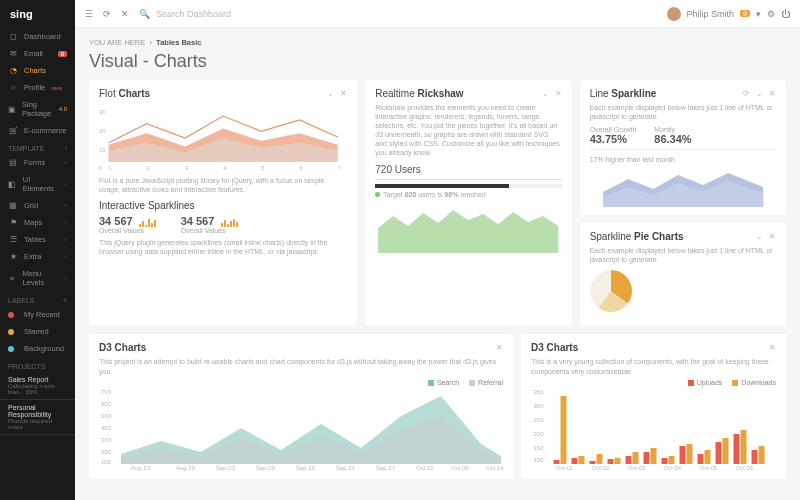  I want to click on sidebar-item-charts: ◔Charts, so click(38, 70).